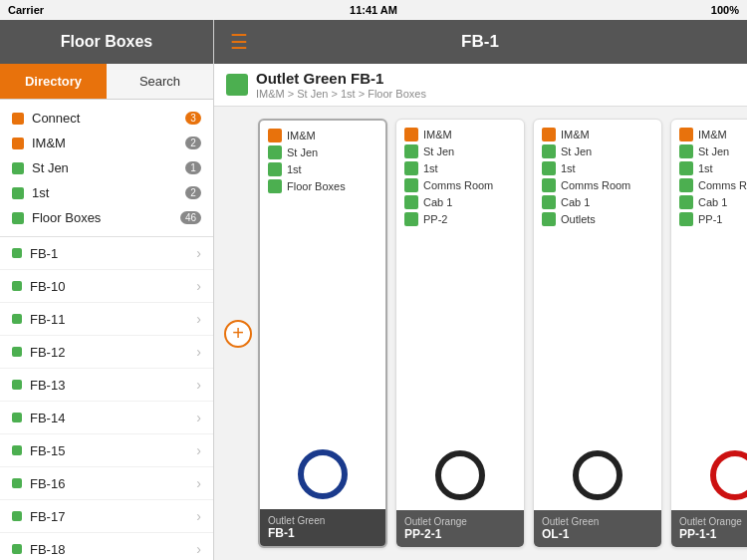  What do you see at coordinates (107, 353) in the screenshot?
I see `list-item: FB-12 ›` at bounding box center [107, 353].